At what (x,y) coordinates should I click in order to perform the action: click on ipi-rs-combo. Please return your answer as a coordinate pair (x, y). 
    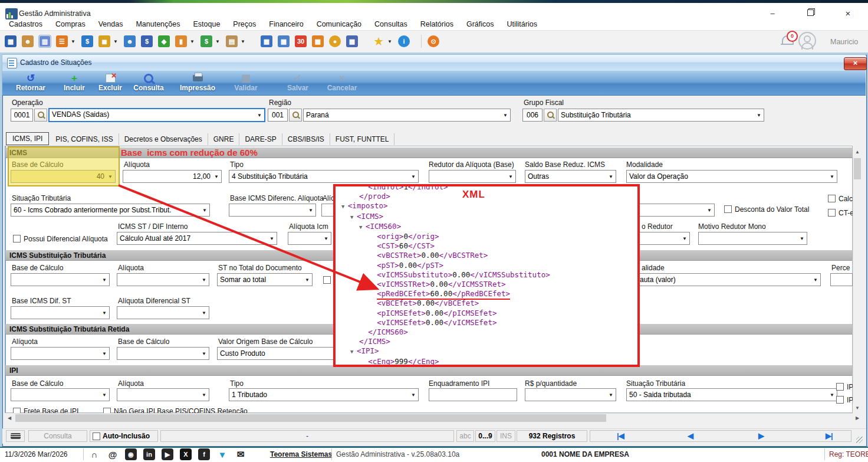
    Looking at the image, I should click on (571, 395).